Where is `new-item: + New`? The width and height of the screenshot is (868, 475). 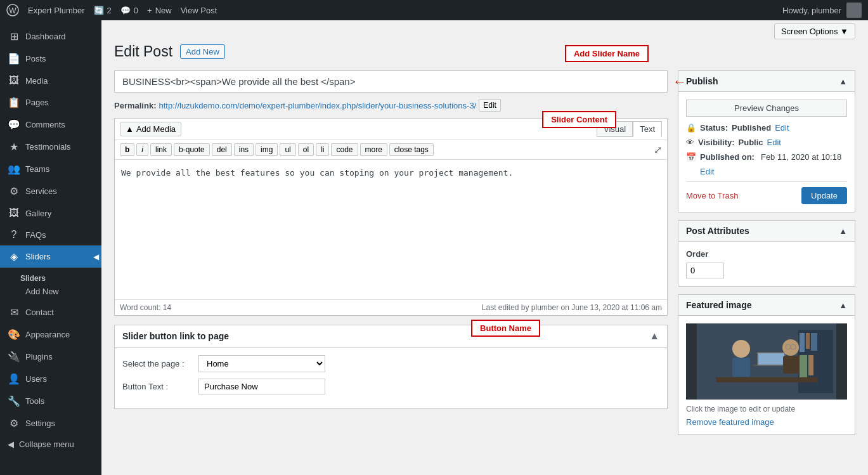 new-item: + New is located at coordinates (160, 10).